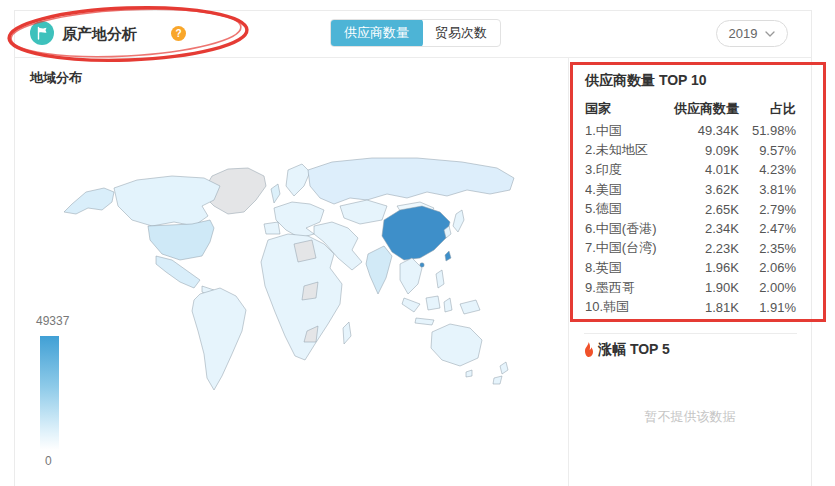 This screenshot has height=486, width=835. Describe the element at coordinates (178, 272) in the screenshot. I see `map-region-mexico` at that location.